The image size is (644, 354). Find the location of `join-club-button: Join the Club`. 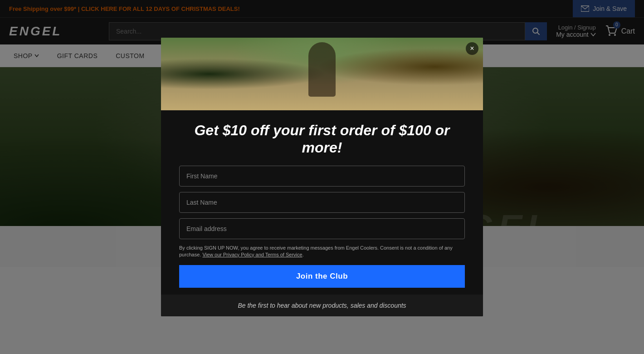

join-club-button: Join the Club is located at coordinates (322, 276).